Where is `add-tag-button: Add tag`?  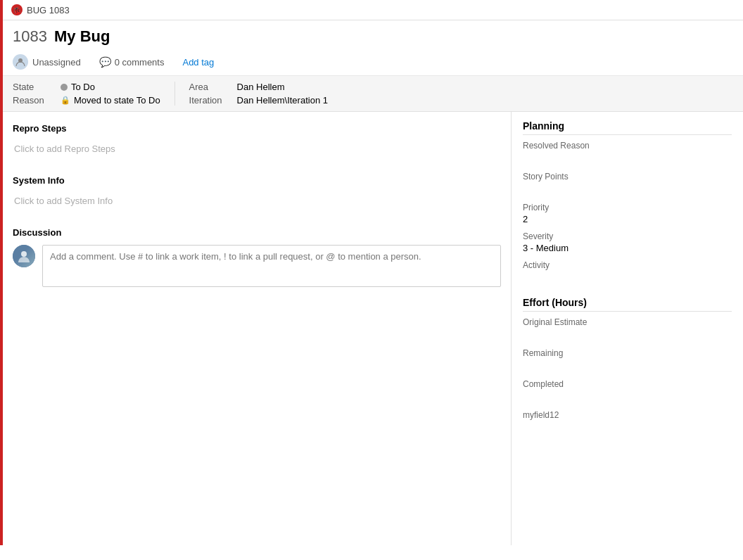 add-tag-button: Add tag is located at coordinates (198, 62).